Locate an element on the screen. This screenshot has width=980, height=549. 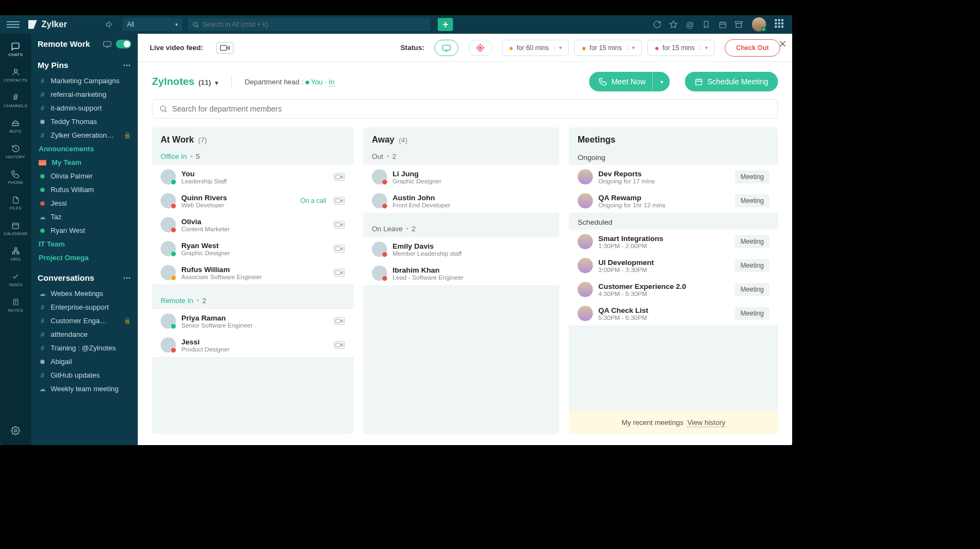
rail-tasks: TASKS is located at coordinates (15, 280).